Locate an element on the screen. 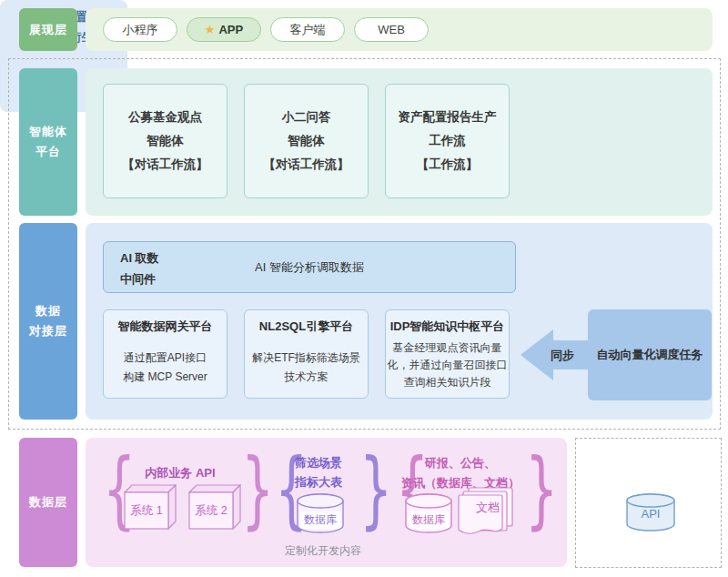  auto-vectorize-scheduler-box: 自动向量化调度任务 is located at coordinates (650, 355).